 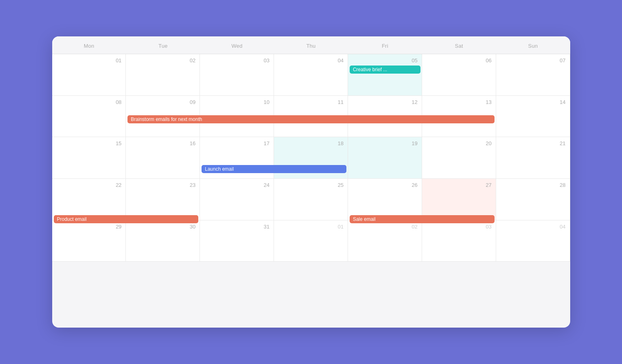 I want to click on day-cell-06: 06, so click(x=459, y=75).